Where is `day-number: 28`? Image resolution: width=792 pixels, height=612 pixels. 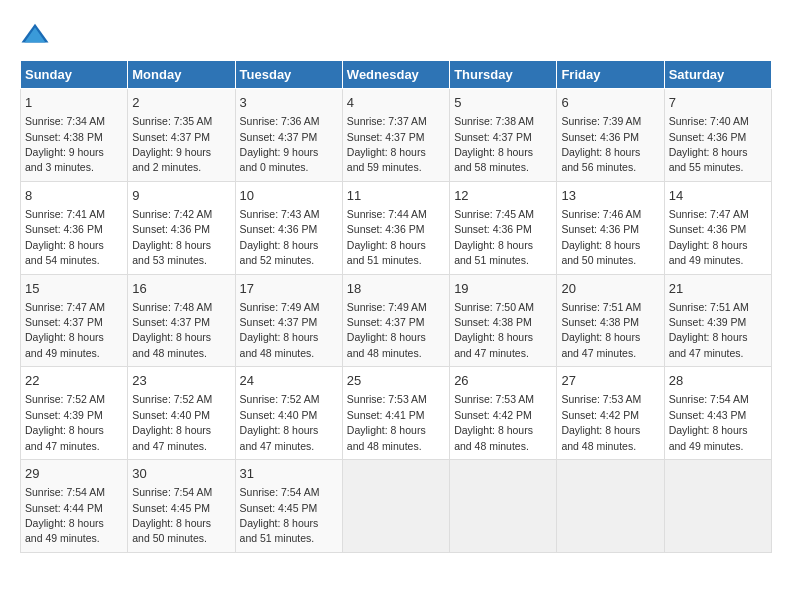 day-number: 28 is located at coordinates (718, 381).